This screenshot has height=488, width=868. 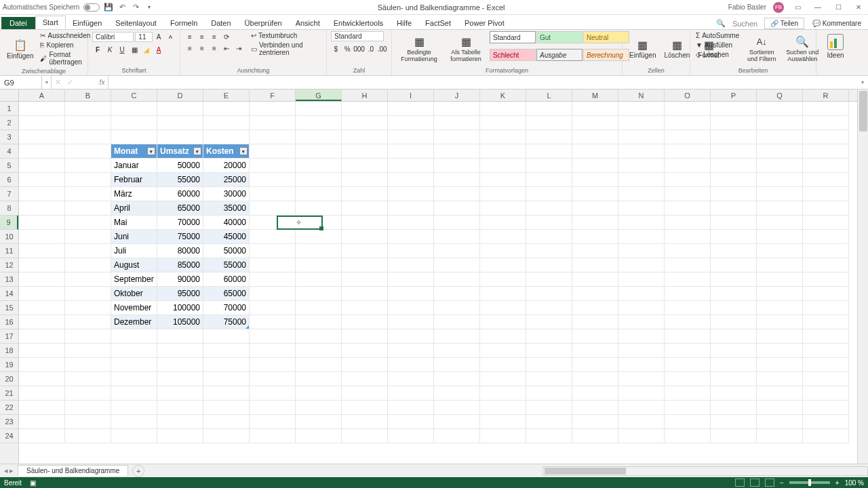 I want to click on row-header-6: 6, so click(x=9, y=180).